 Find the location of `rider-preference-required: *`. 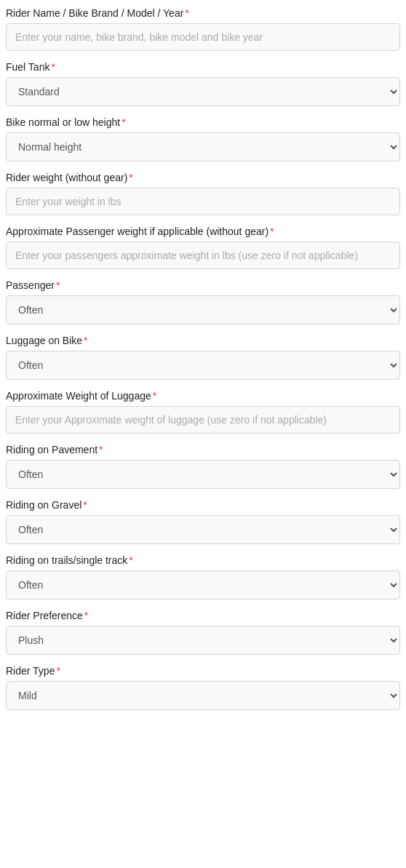

rider-preference-required: * is located at coordinates (86, 616).